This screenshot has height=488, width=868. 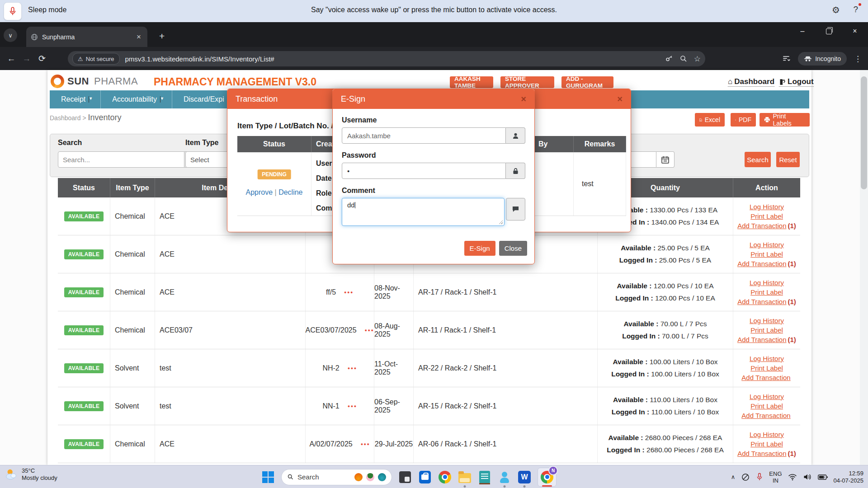 I want to click on tab-close-icon: ×, so click(x=139, y=37).